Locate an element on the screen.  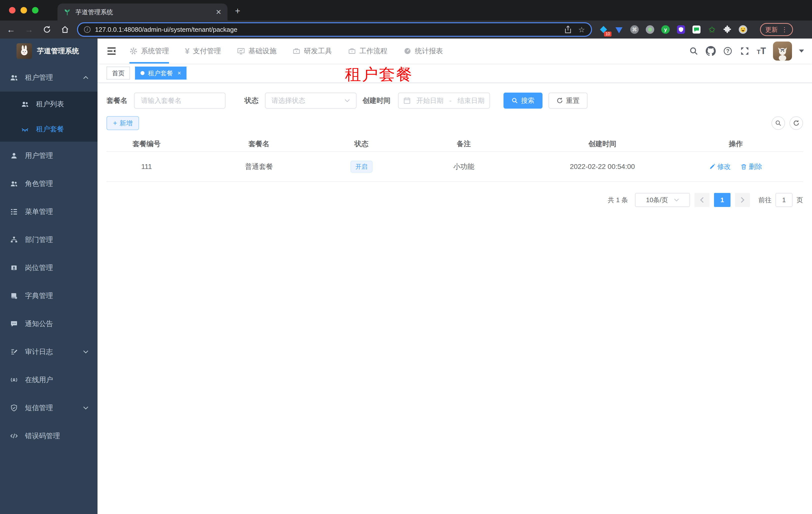
url-text: 127.0.0.1:48080/admin-ui/system/tenant/p… is located at coordinates (330, 30).